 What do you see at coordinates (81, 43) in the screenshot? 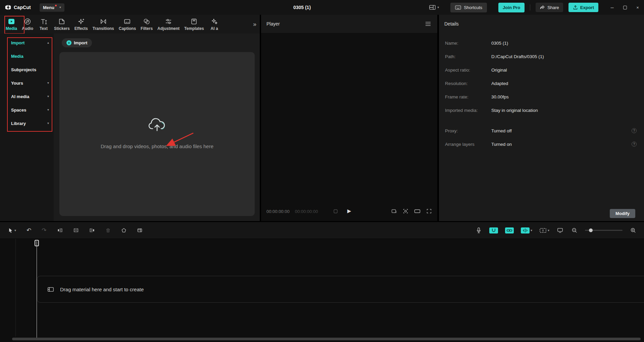
I see `import-button-label: Import` at bounding box center [81, 43].